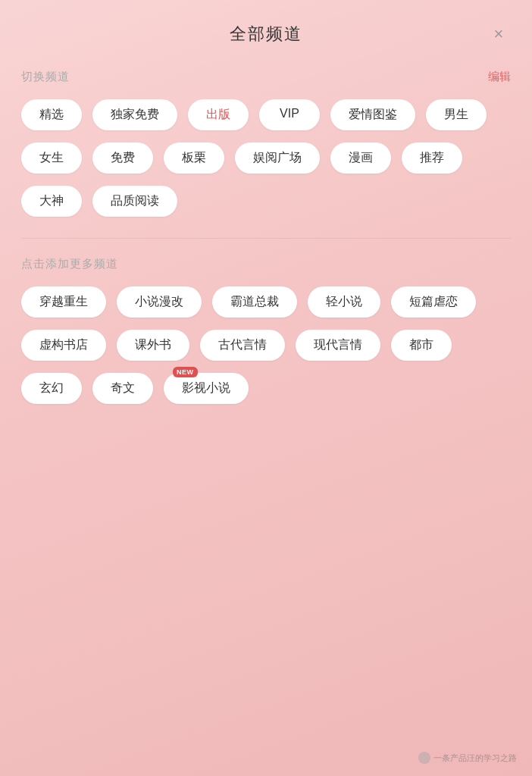  What do you see at coordinates (255, 302) in the screenshot?
I see `add-tag: 霸道总裁` at bounding box center [255, 302].